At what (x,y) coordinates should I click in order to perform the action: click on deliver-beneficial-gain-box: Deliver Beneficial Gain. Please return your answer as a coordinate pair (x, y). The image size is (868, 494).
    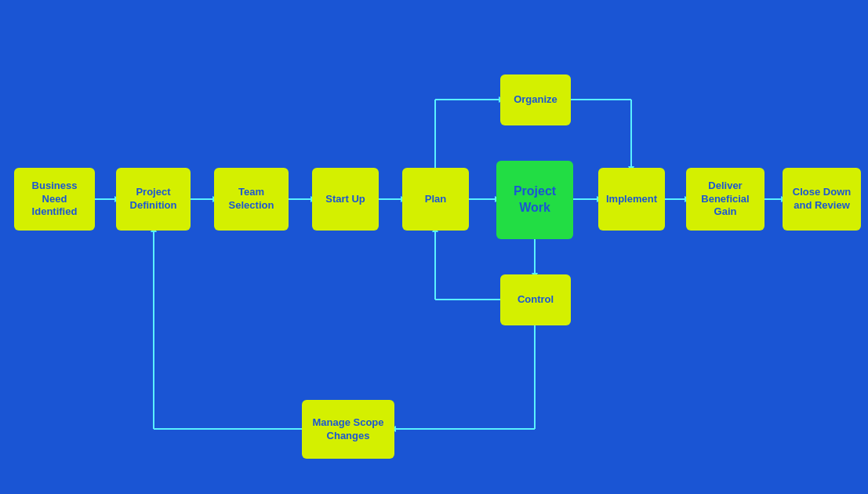
    Looking at the image, I should click on (725, 199).